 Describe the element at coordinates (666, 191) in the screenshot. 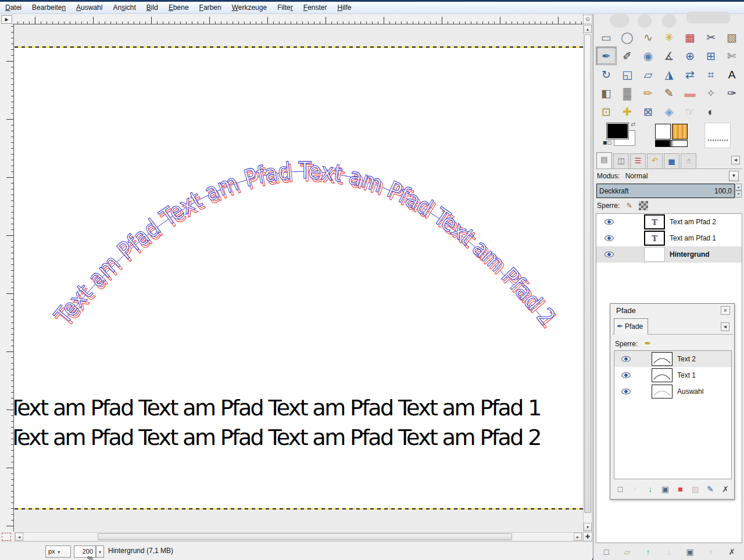

I see `opacity-slider: Deckkraft 100,0` at that location.